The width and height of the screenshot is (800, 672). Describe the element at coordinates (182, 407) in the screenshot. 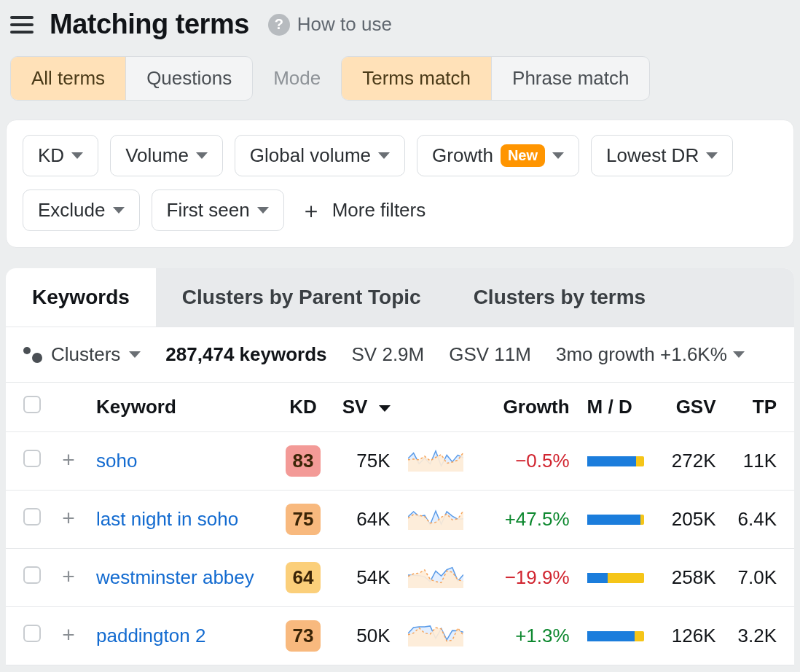

I see `col-keyword: Keyword` at that location.